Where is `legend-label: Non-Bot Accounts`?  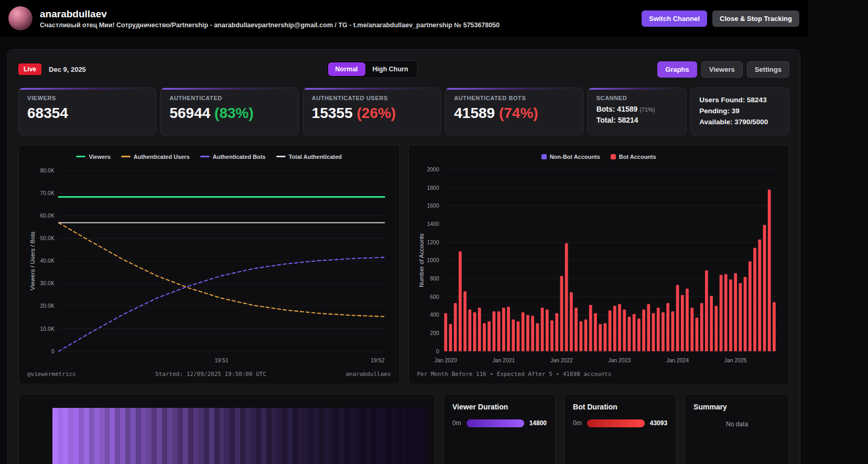 legend-label: Non-Bot Accounts is located at coordinates (575, 157).